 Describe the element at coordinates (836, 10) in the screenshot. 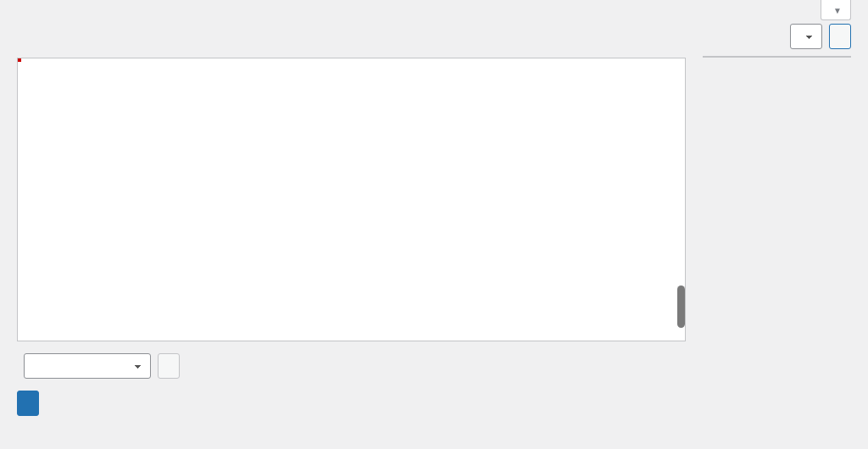

I see `help-tab: ▼` at that location.